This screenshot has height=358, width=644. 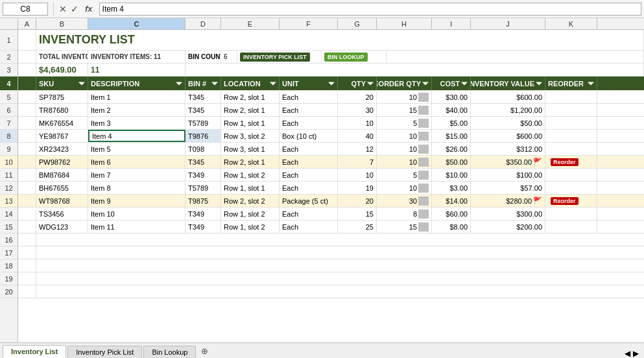 What do you see at coordinates (357, 23) in the screenshot?
I see `col-header-g: G` at bounding box center [357, 23].